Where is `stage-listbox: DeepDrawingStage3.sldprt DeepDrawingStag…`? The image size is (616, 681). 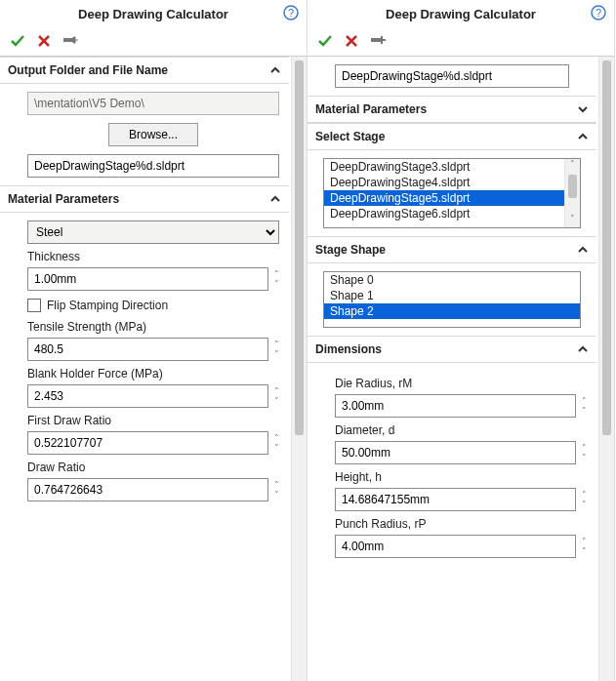 stage-listbox: DeepDrawingStage3.sldprt DeepDrawingStag… is located at coordinates (452, 193).